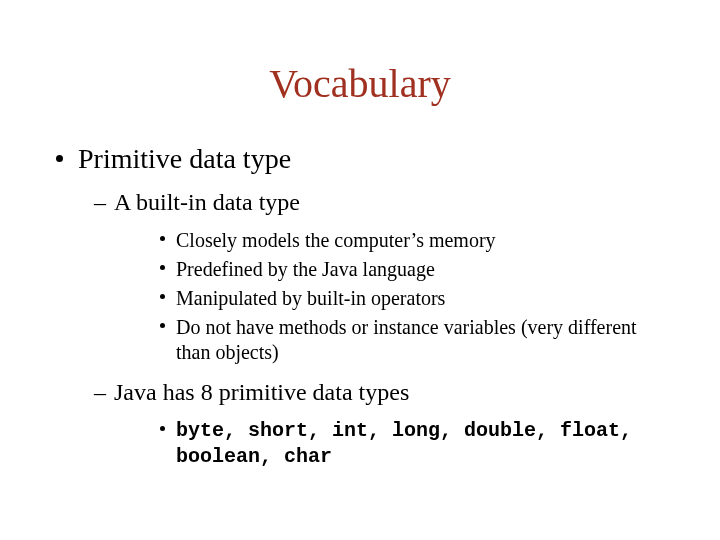 The image size is (720, 540). What do you see at coordinates (360, 240) in the screenshot?
I see `detail-item: Closely models the computer’s memory` at bounding box center [360, 240].